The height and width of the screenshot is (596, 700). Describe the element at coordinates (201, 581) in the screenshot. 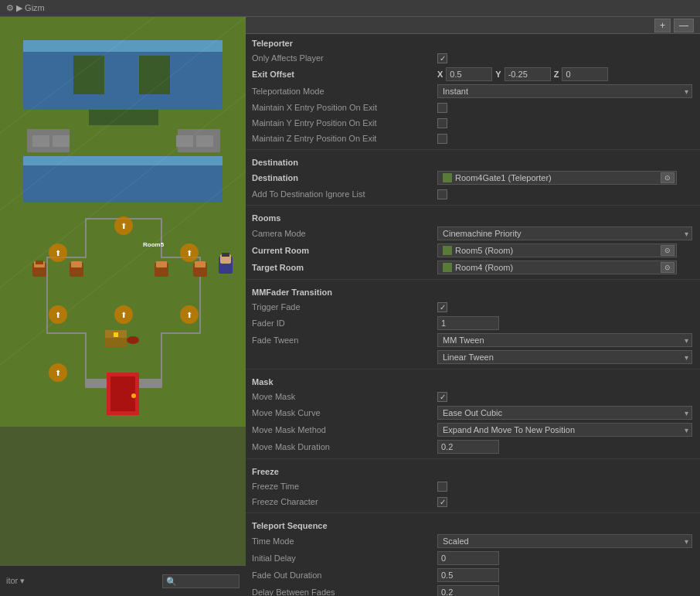

I see `search-input` at that location.